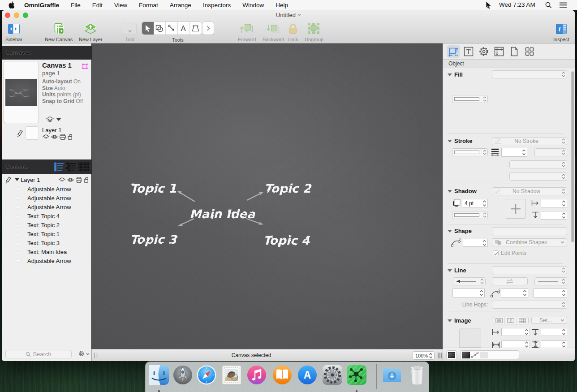 The width and height of the screenshot is (577, 392). I want to click on canvas-thumbnail: Topic 1Topic 2 Main Idea Topic 3Topic 4, so click(22, 92).